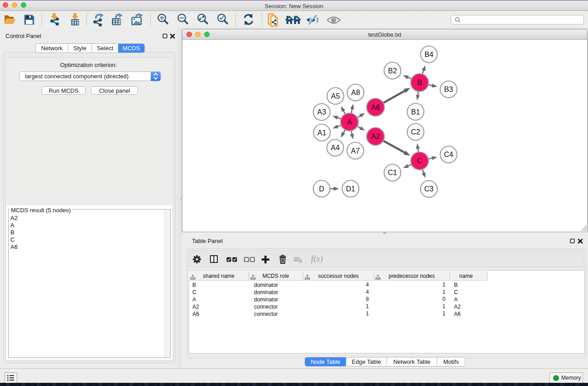  What do you see at coordinates (429, 189) in the screenshot?
I see `svg-text: C3` at bounding box center [429, 189].